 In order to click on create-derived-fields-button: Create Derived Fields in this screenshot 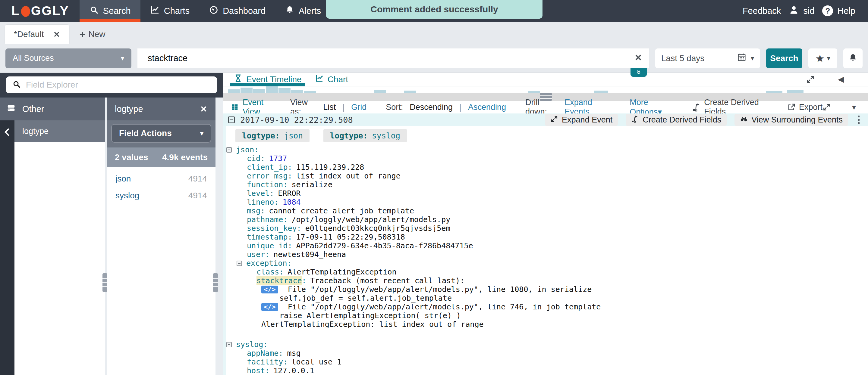, I will do `click(676, 120)`.